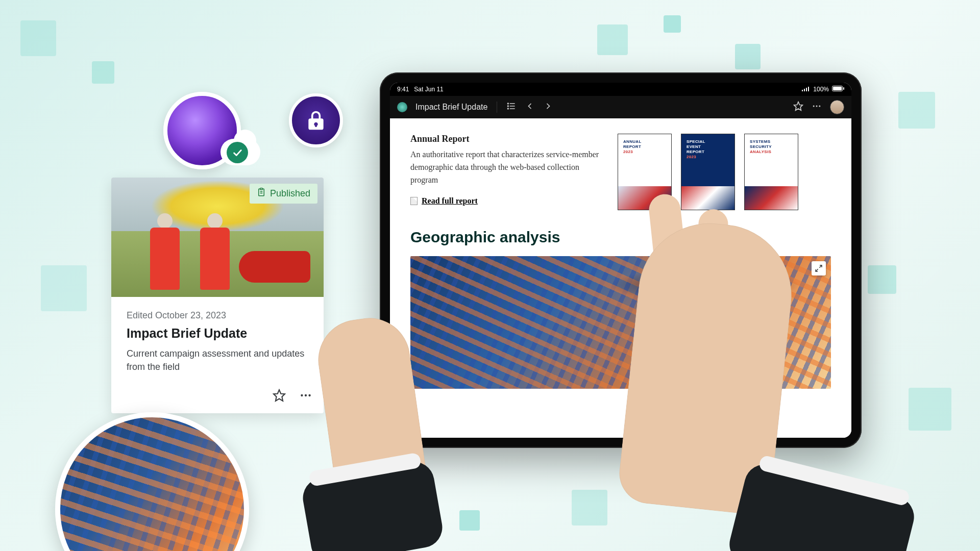 This screenshot has width=980, height=551. Describe the element at coordinates (511, 107) in the screenshot. I see `list-view-button` at that location.